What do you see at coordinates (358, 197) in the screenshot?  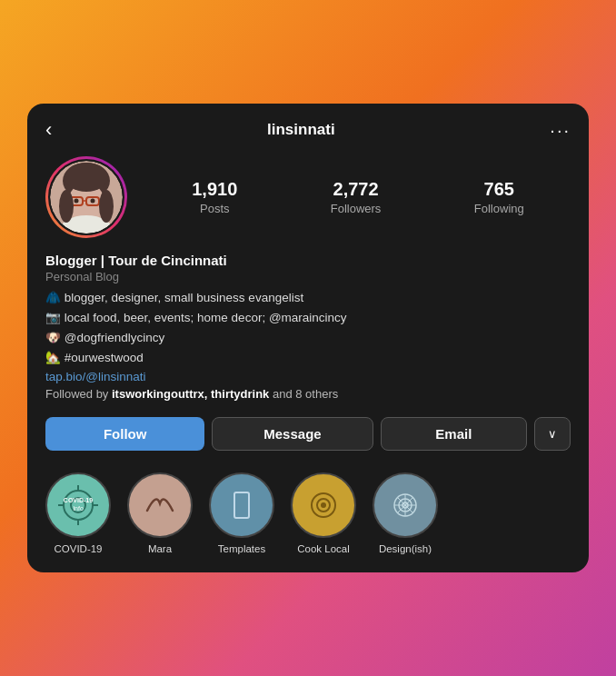 I see `stats-row: 1,910 Posts 2,772 Followers 765 Followin…` at bounding box center [358, 197].